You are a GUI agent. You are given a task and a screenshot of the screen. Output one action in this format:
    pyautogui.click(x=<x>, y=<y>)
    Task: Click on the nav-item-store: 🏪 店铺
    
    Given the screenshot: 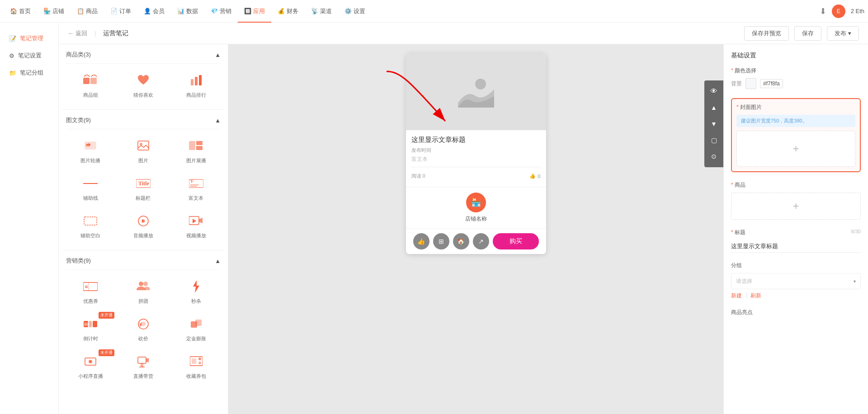 What is the action you would take?
    pyautogui.click(x=54, y=11)
    